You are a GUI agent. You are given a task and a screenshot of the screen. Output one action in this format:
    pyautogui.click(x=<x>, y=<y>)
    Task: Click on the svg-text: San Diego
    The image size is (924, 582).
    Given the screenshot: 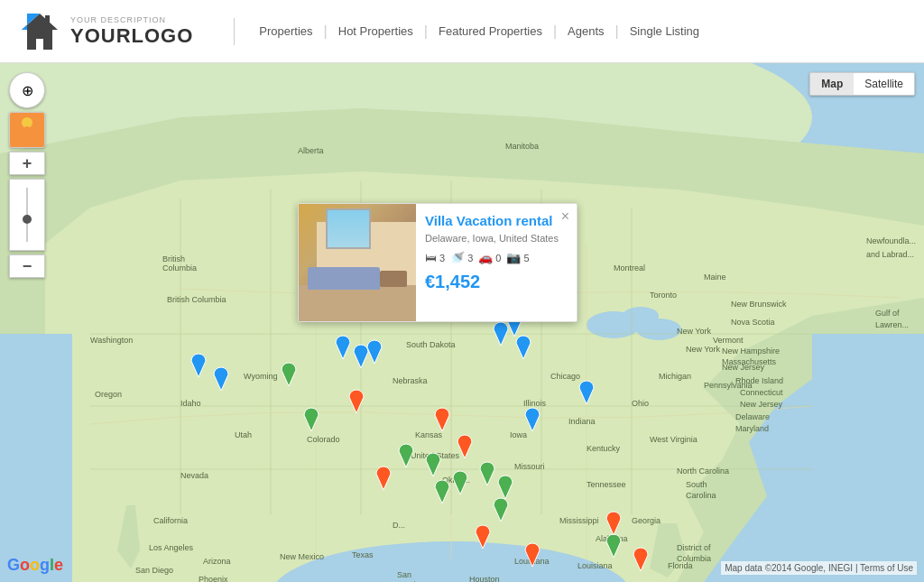 What is the action you would take?
    pyautogui.click(x=154, y=570)
    